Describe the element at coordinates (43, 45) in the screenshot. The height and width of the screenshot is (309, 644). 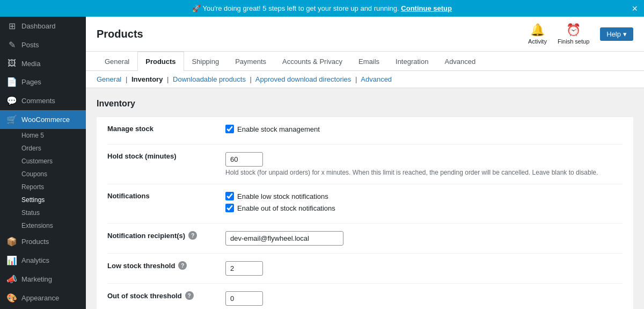
I see `sidebar-item-posts: ✎ Posts` at that location.